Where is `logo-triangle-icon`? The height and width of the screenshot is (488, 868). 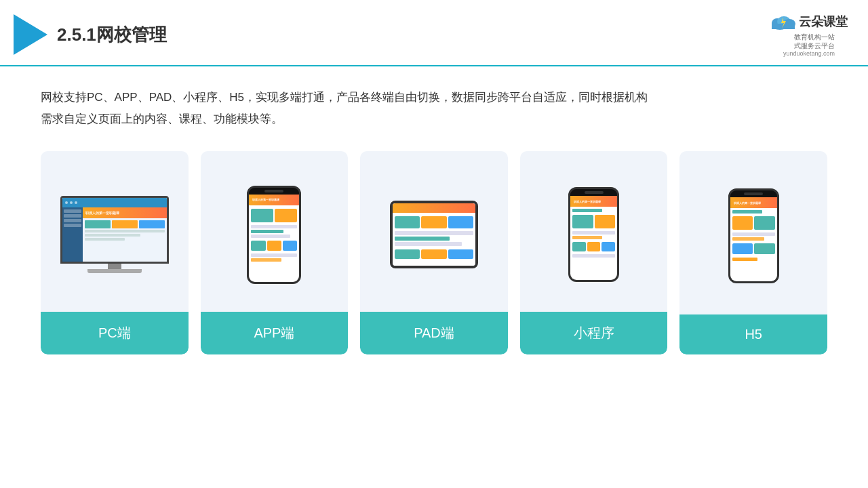
logo-triangle-icon is located at coordinates (31, 35).